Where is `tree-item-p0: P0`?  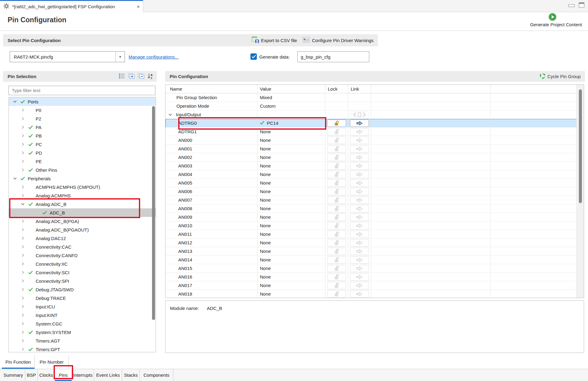
tree-item-p0: P0 is located at coordinates (82, 110).